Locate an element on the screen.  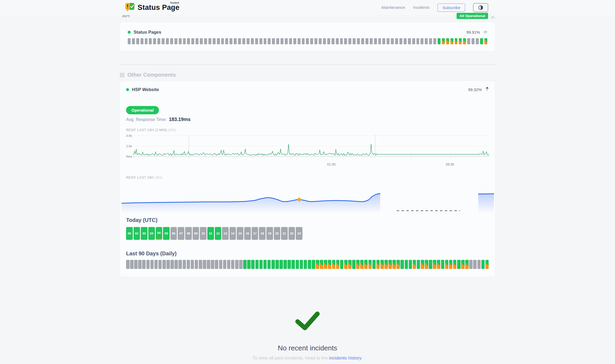
hour-block-13: 13 is located at coordinates (225, 233).